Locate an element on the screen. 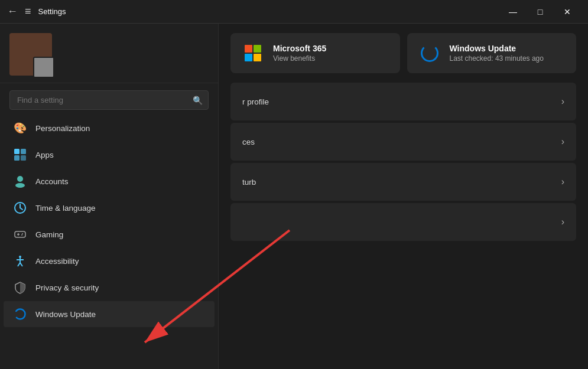 This screenshot has width=588, height=369. close-button: ✕ is located at coordinates (567, 12).